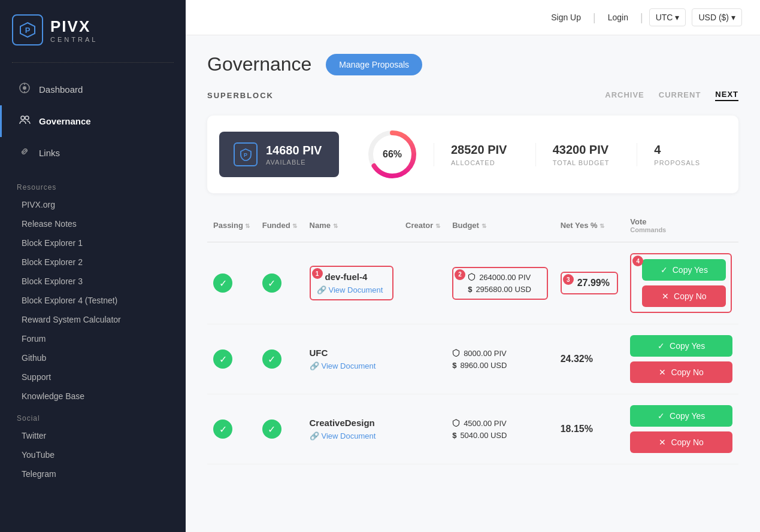 This screenshot has height=532, width=760. What do you see at coordinates (505, 278) in the screenshot?
I see `budget-piv-value-1: 264000.00 PIV` at bounding box center [505, 278].